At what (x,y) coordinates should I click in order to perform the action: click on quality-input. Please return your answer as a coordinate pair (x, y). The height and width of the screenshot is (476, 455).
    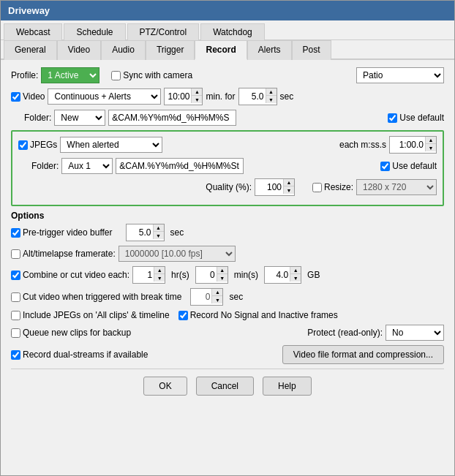
    Looking at the image, I should click on (269, 187).